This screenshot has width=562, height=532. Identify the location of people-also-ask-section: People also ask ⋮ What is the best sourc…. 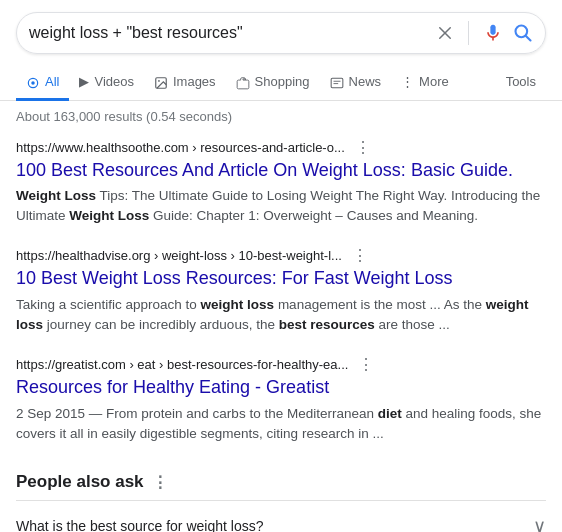
(281, 497).